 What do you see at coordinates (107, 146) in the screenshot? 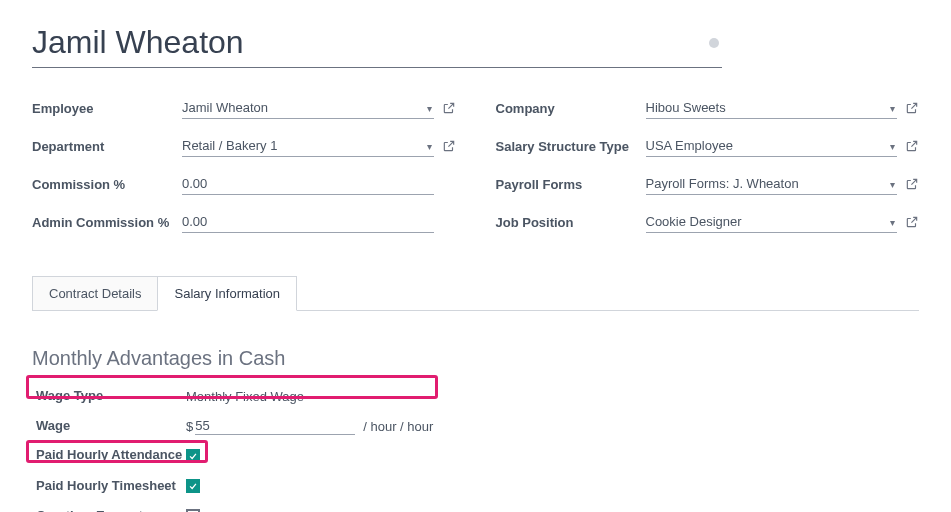
I see `department-label: Department` at bounding box center [107, 146].